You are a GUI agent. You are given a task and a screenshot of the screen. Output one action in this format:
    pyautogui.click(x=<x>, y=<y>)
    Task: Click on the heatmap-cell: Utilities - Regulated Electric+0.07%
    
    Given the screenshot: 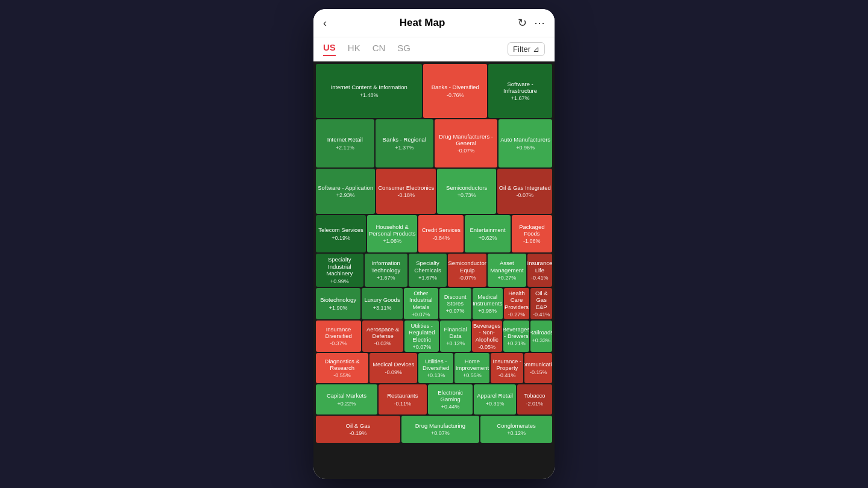 What is the action you would take?
    pyautogui.click(x=422, y=336)
    